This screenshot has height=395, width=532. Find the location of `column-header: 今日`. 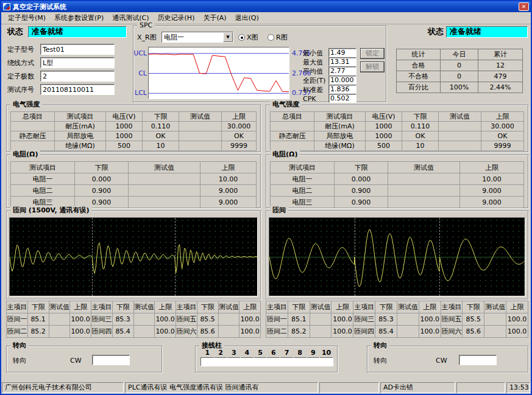

column-header: 今日 is located at coordinates (459, 55).